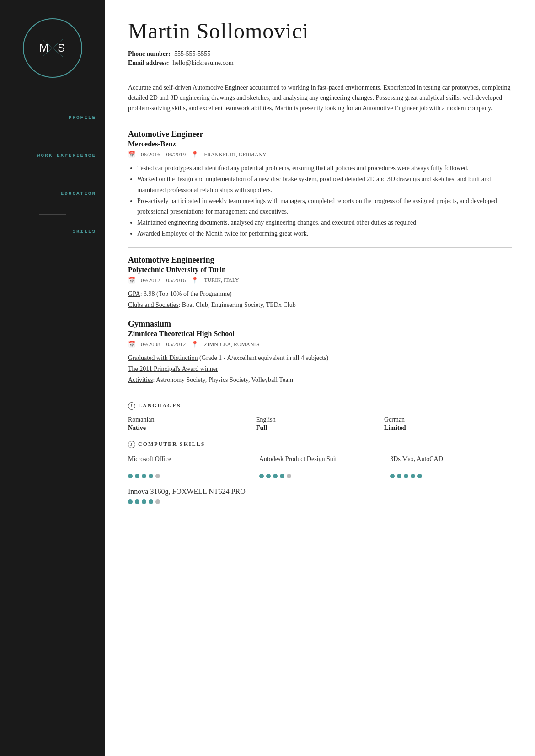 This screenshot has height=756, width=535. Describe the element at coordinates (232, 345) in the screenshot. I see `edu-location-1: ZIMNICEA, ROMANIA` at that location.